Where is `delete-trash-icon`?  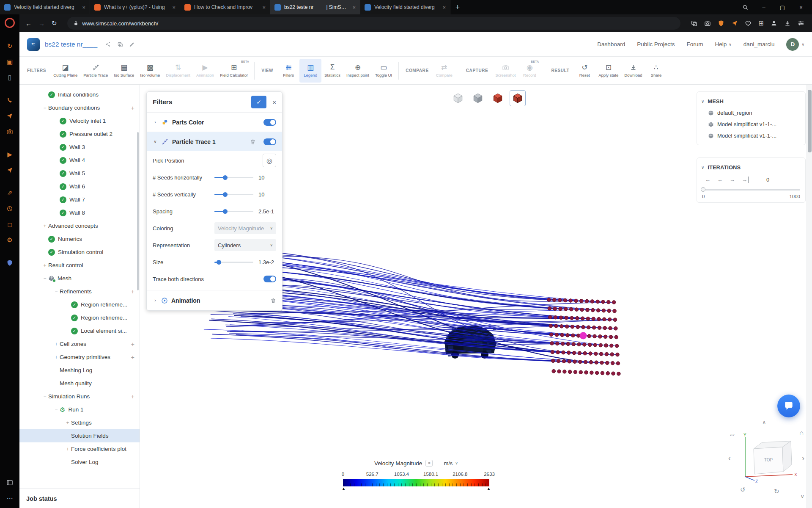 delete-trash-icon is located at coordinates (253, 142).